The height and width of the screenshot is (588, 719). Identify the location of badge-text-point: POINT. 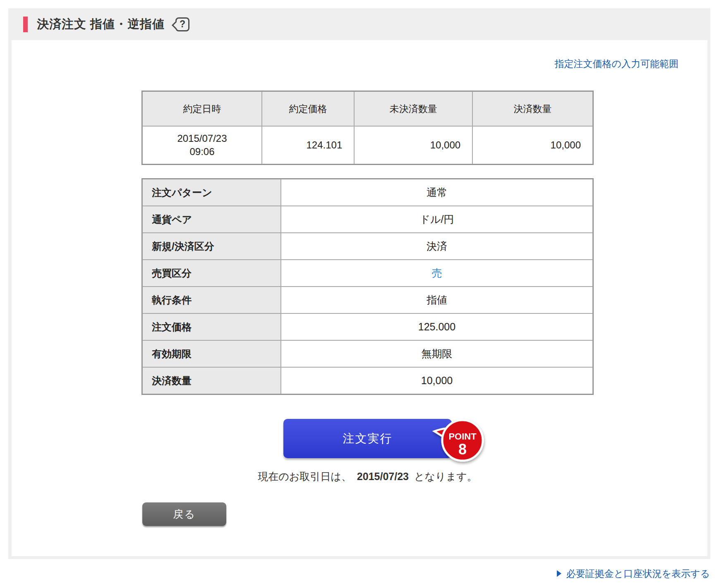
(463, 437).